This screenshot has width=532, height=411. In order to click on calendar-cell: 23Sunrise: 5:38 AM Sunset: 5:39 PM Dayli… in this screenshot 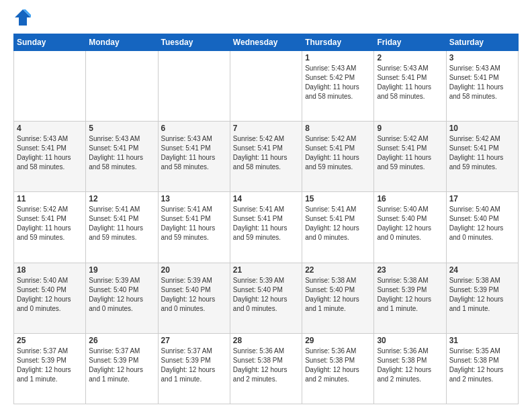, I will do `click(410, 298)`.